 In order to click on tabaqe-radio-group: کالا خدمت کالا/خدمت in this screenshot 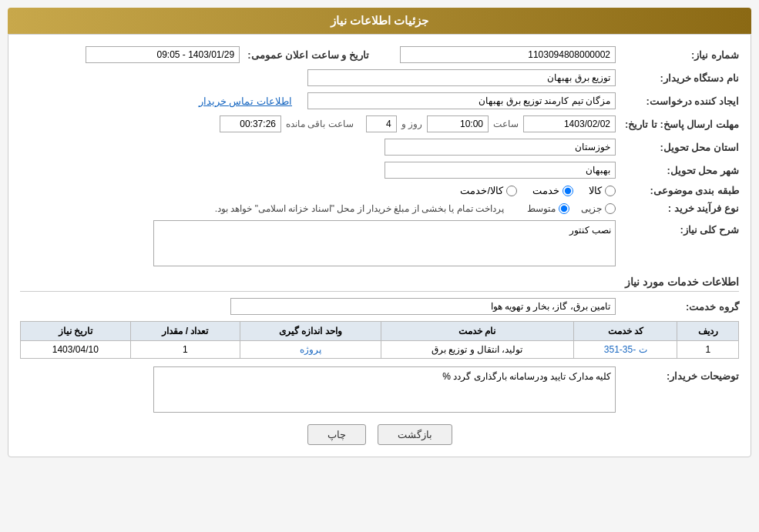, I will do `click(538, 191)`.